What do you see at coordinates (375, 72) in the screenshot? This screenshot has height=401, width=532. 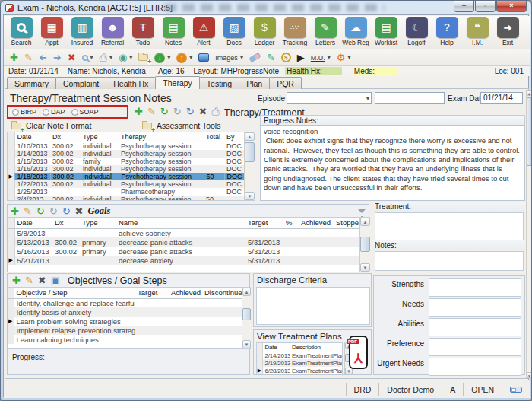 I see `meds-label: Meds:` at bounding box center [375, 72].